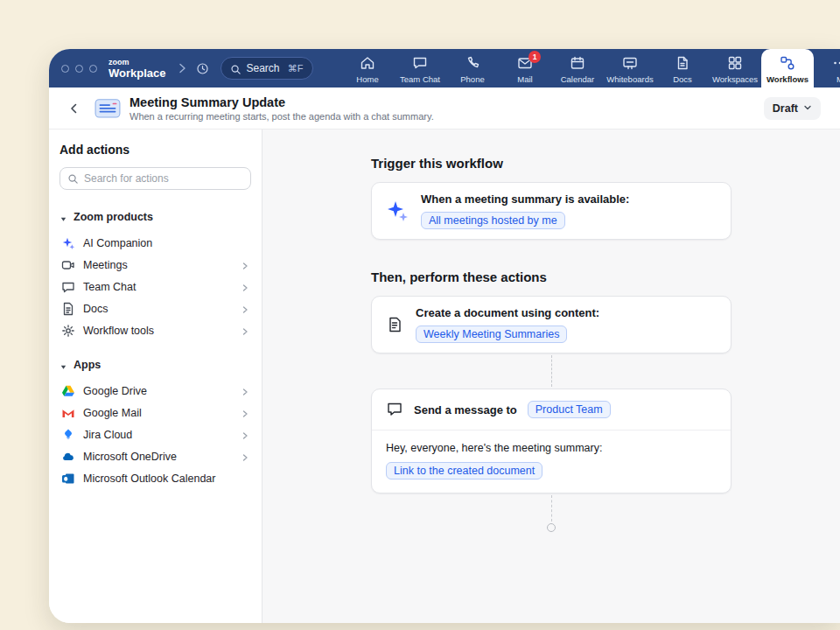 This screenshot has width=840, height=630. What do you see at coordinates (551, 528) in the screenshot?
I see `flow-end-circle` at bounding box center [551, 528].